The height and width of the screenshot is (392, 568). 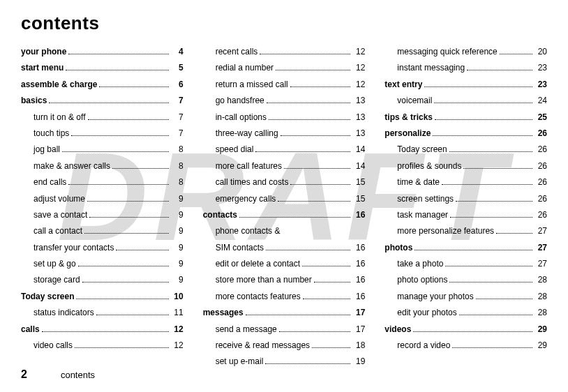 I want to click on toc-page: 16, so click(x=359, y=264).